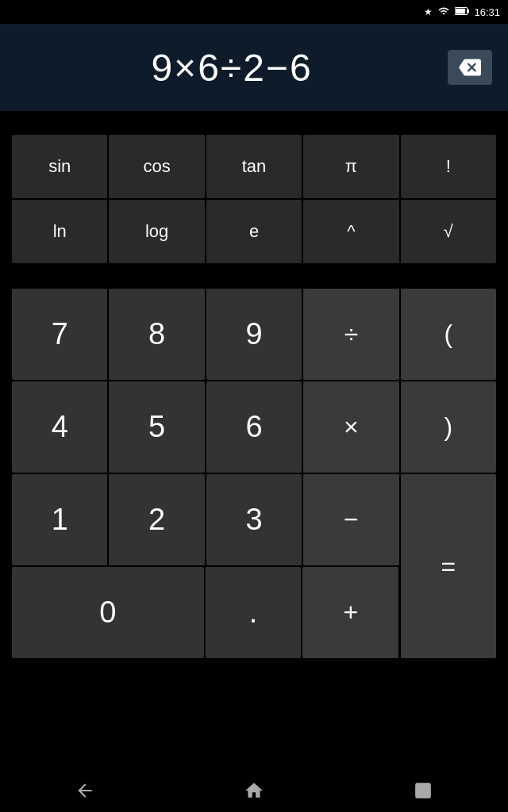  Describe the element at coordinates (351, 612) in the screenshot. I see `plus-btn: +` at that location.